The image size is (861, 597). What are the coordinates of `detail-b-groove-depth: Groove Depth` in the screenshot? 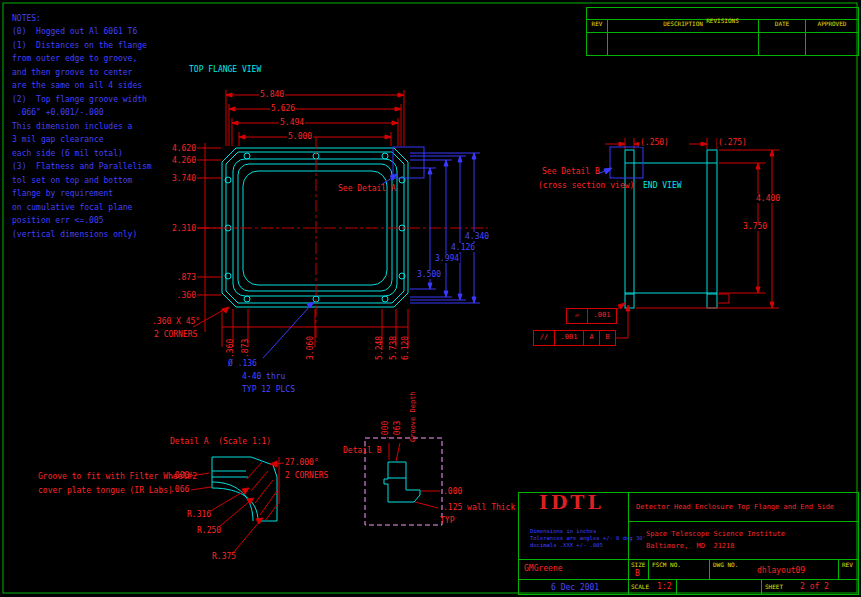 It's located at (413, 416).